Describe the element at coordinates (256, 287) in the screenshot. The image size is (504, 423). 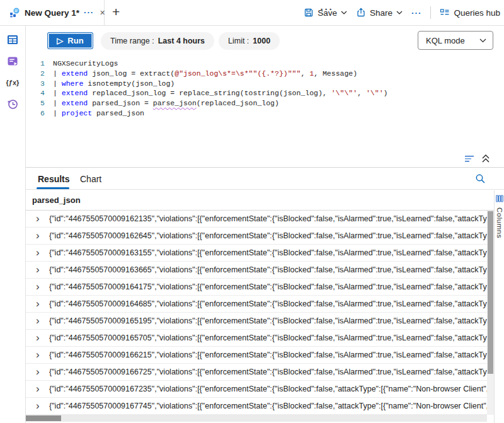
I see `table-row: ›{"id":"4467550570009164175","violations…` at that location.